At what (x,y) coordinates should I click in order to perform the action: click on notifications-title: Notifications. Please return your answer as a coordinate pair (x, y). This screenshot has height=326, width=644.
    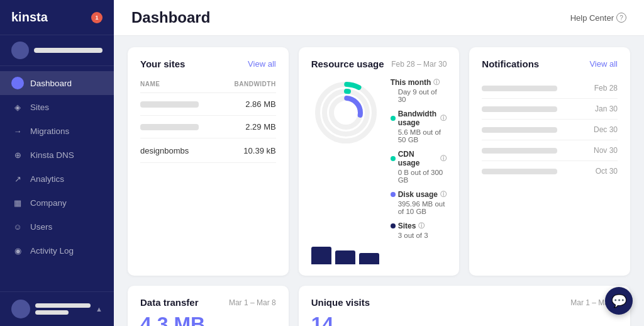
    Looking at the image, I should click on (511, 64).